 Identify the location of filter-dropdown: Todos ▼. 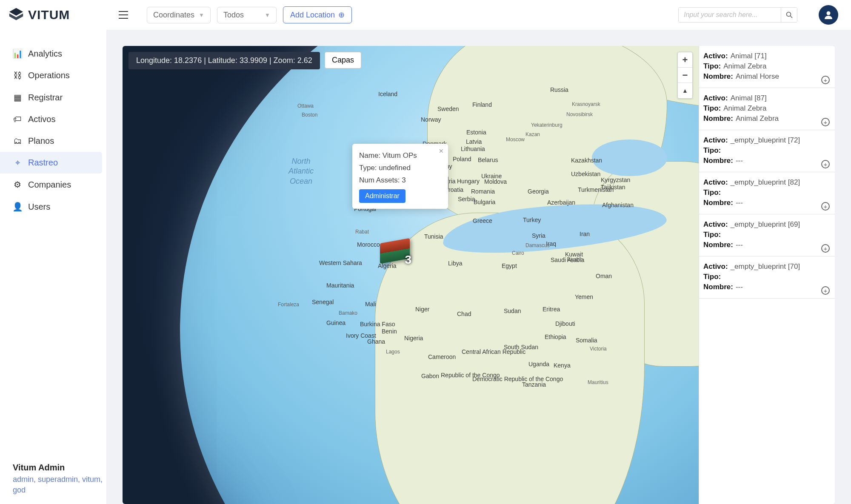
(247, 15).